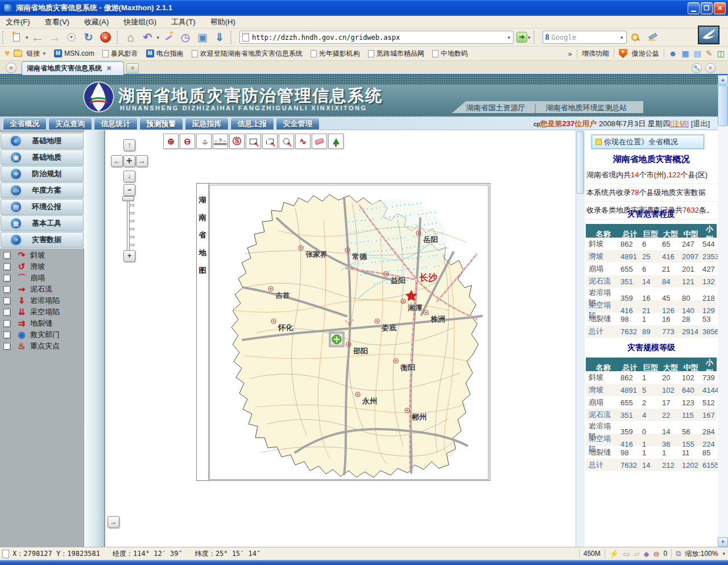 Image resolution: width=728 pixels, height=565 pixels. What do you see at coordinates (130, 176) in the screenshot?
I see `pan-down-button: ↓` at bounding box center [130, 176].